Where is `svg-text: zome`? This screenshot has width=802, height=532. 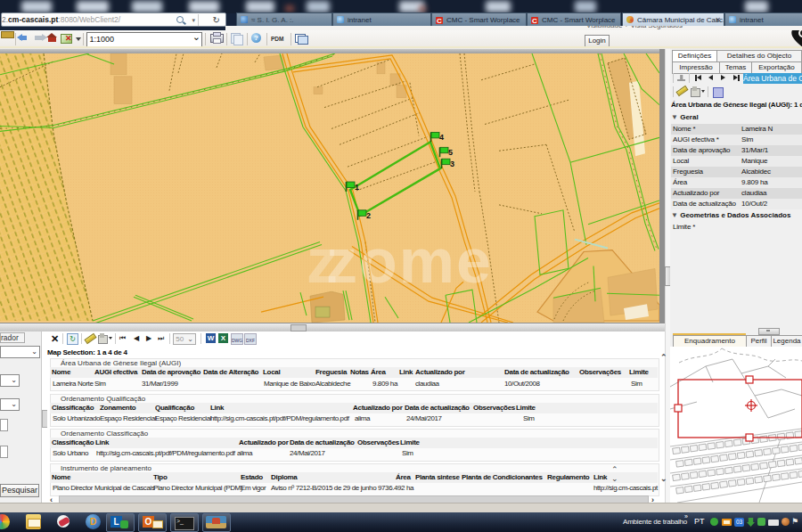 svg-text: zome is located at coordinates (410, 262).